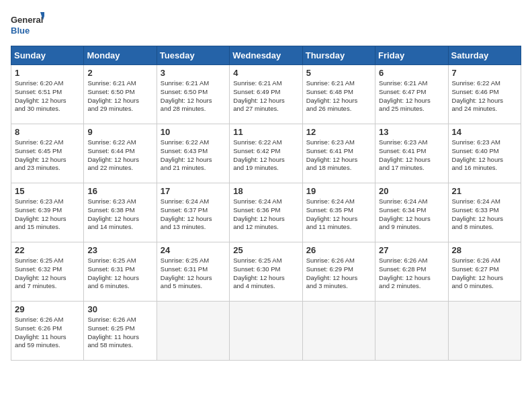 This screenshot has width=532, height=411. Describe the element at coordinates (193, 156) in the screenshot. I see `day-info: Sunrise: 6:22 AM Sunset: 6:43 PM Dayligh…` at that location.